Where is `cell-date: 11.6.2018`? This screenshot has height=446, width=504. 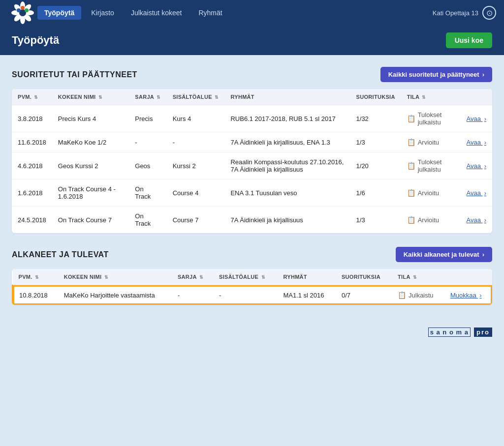 cell-date: 11.6.2018 is located at coordinates (32, 143).